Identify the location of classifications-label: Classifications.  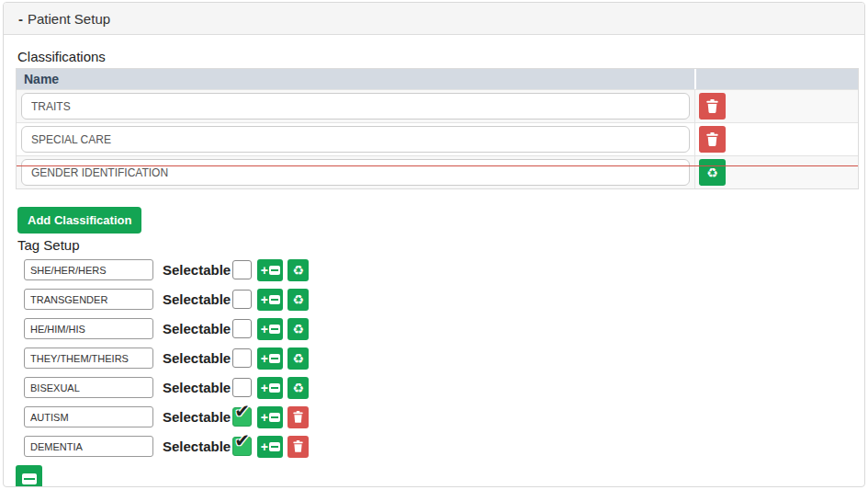
(435, 57).